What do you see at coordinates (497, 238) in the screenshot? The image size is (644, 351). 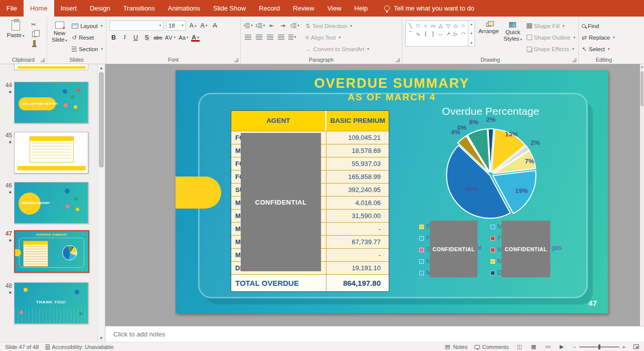 I see `legend-item: F` at bounding box center [497, 238].